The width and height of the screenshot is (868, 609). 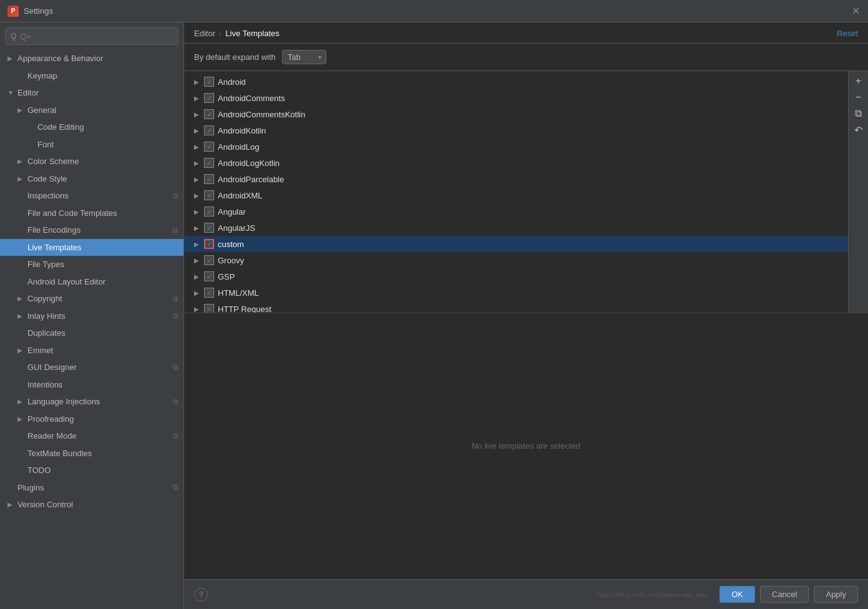 I want to click on title-bar-title: Settings, so click(x=437, y=11).